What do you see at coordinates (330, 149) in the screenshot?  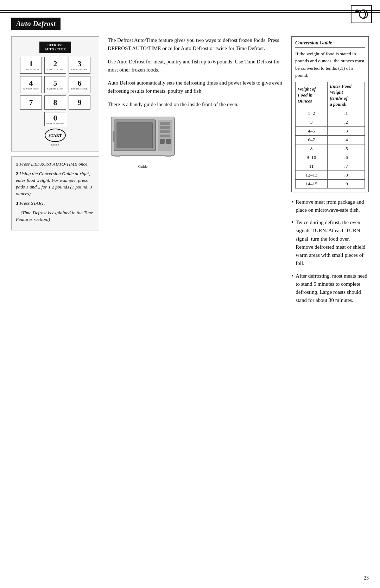 I see `table-row: 8.5` at bounding box center [330, 149].